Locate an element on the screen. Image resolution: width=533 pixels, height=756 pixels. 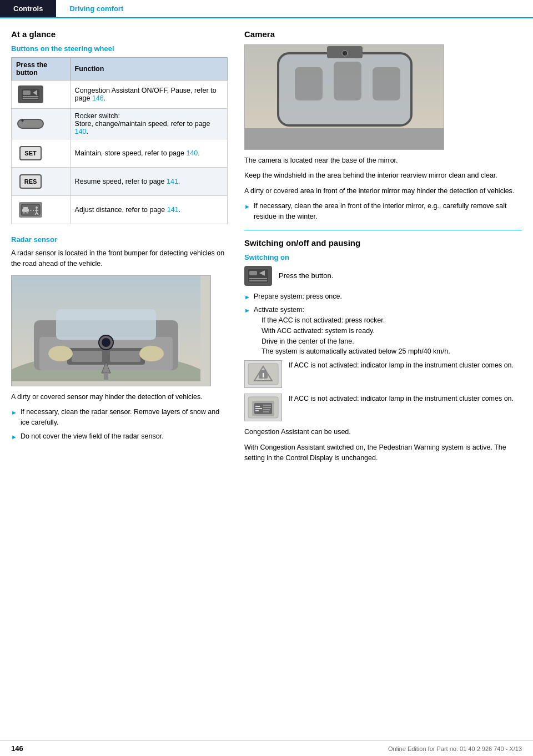
icon-cell-rocker: + is located at coordinates (41, 124).